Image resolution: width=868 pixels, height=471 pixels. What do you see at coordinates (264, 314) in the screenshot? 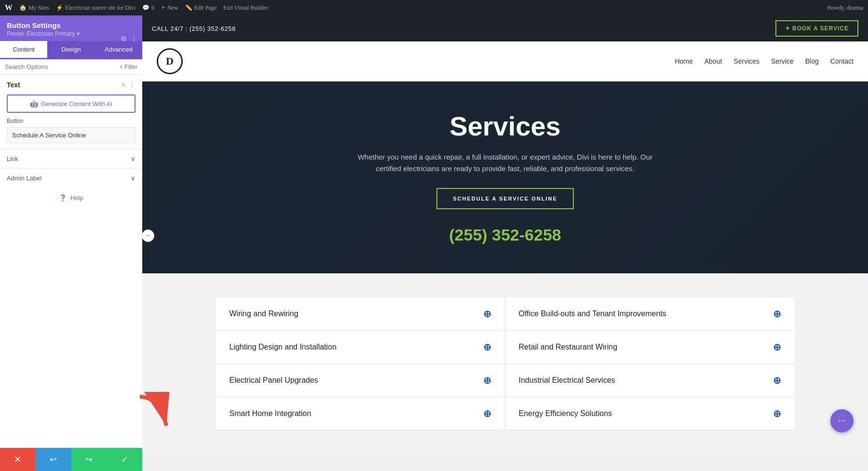
I see `service-label: Wiring and Rewiring` at bounding box center [264, 314].